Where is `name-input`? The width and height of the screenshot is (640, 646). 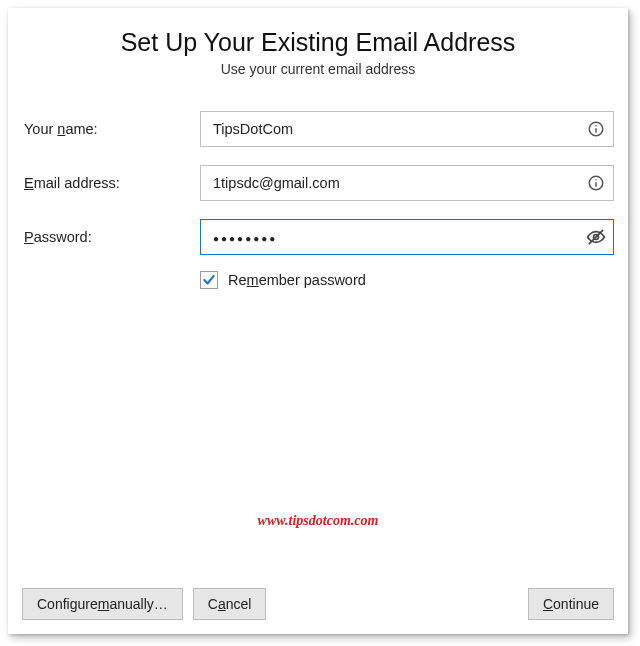 name-input is located at coordinates (407, 129).